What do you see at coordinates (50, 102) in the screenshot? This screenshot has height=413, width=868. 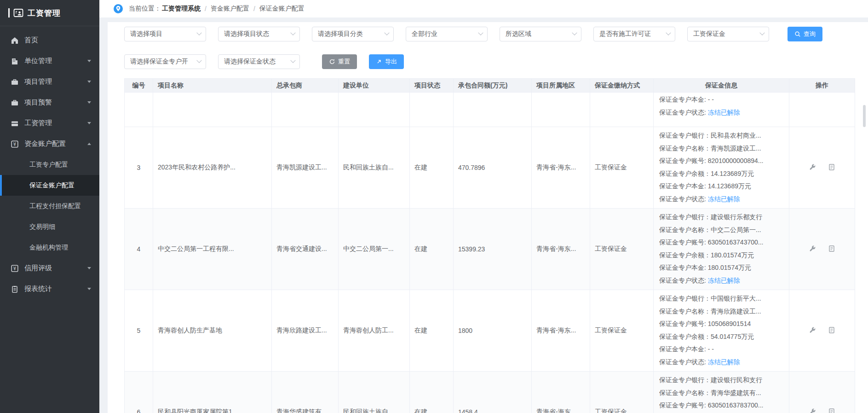 I see `sidebar-item-project-warning: 项目预警` at bounding box center [50, 102].